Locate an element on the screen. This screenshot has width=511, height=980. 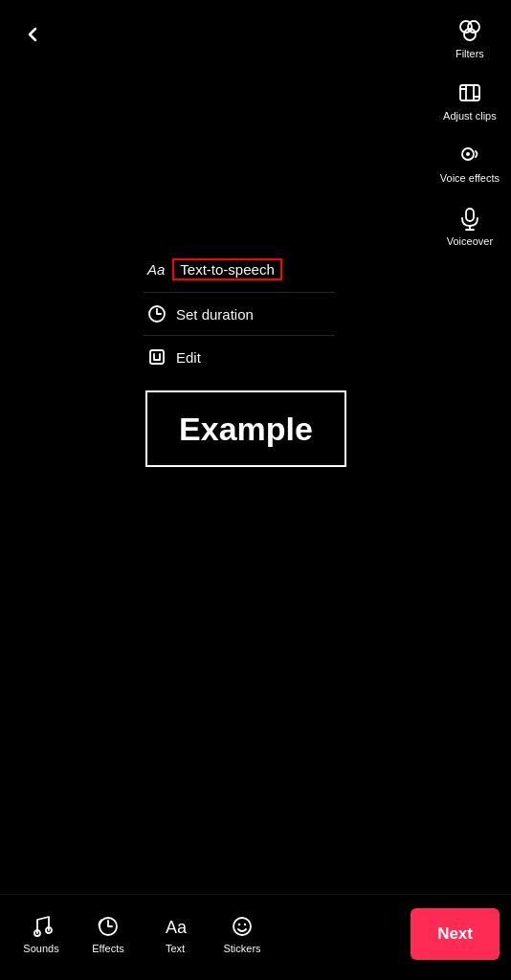
edit-label: Edit is located at coordinates (189, 358).